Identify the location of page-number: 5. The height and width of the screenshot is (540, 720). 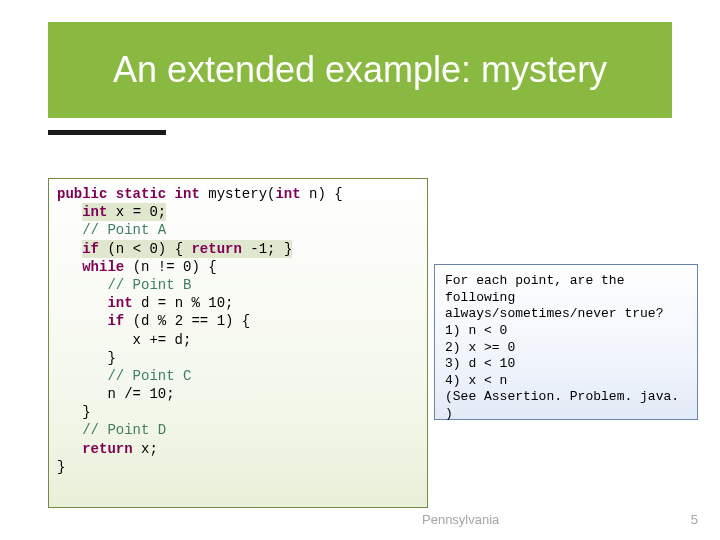
(694, 520).